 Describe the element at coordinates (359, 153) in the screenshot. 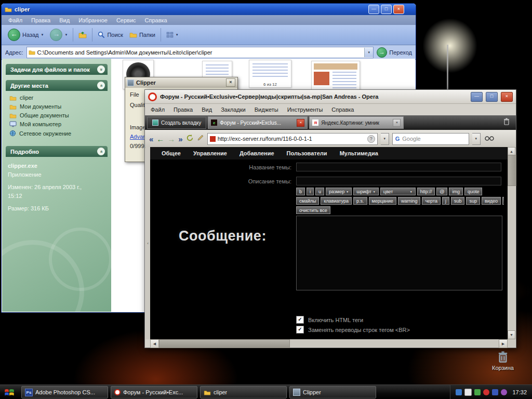

I see `forum-nav-link: Мультимедиа` at that location.